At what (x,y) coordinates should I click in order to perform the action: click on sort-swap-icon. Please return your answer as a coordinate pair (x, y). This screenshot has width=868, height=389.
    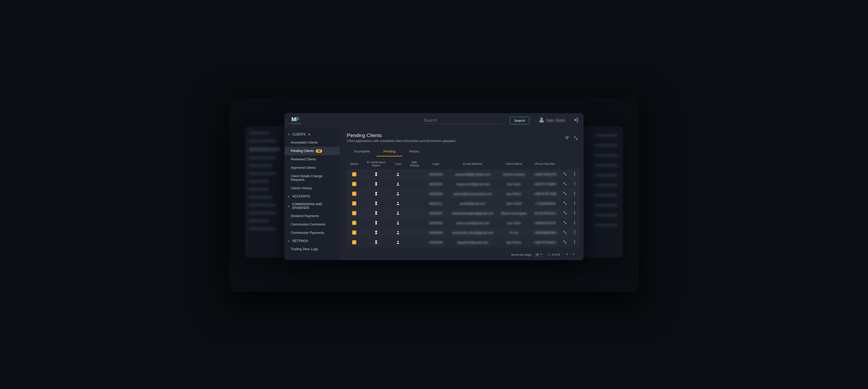
    Looking at the image, I should click on (576, 139).